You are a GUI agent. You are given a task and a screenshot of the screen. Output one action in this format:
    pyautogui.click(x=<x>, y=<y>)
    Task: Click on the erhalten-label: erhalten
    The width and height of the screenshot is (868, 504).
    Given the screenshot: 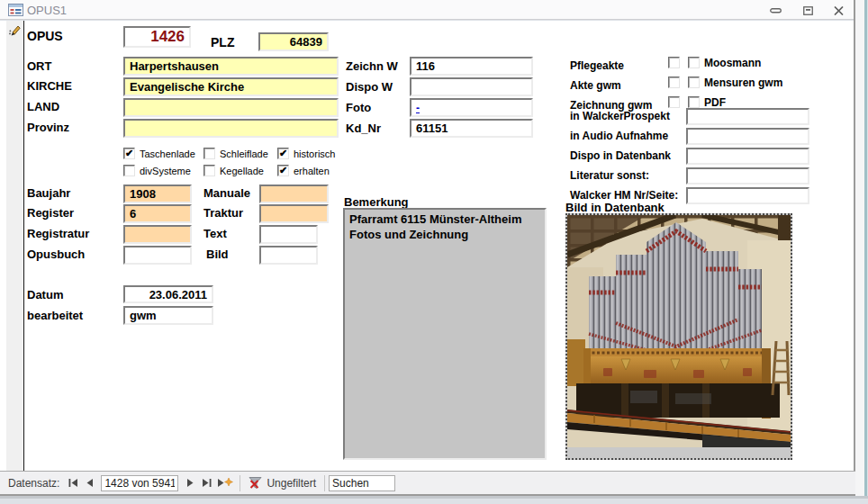 What is the action you would take?
    pyautogui.click(x=312, y=171)
    